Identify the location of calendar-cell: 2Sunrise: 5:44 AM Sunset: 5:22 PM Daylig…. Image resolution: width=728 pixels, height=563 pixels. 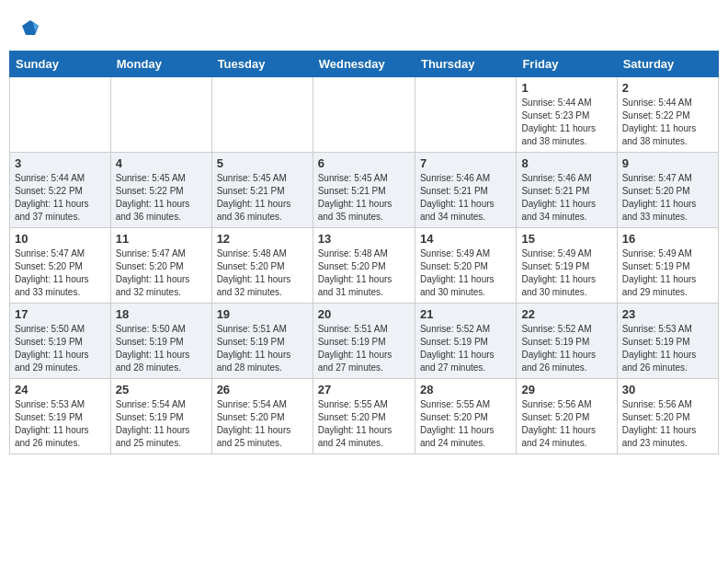
(667, 115).